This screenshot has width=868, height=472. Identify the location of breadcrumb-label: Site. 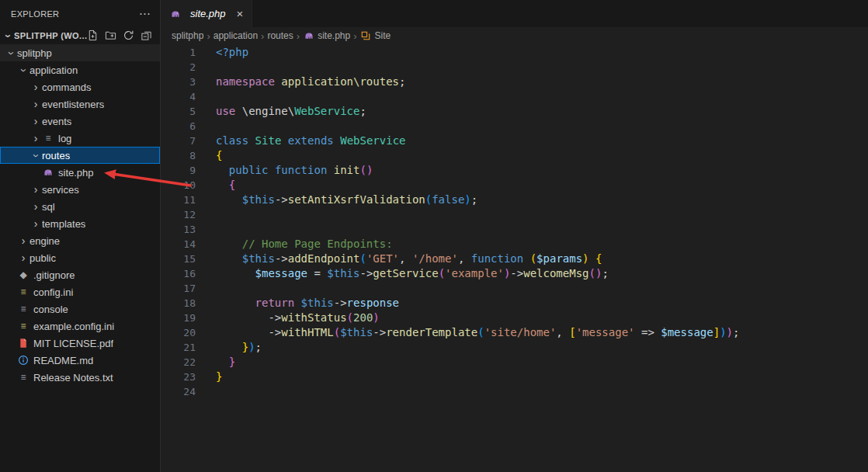
(384, 36).